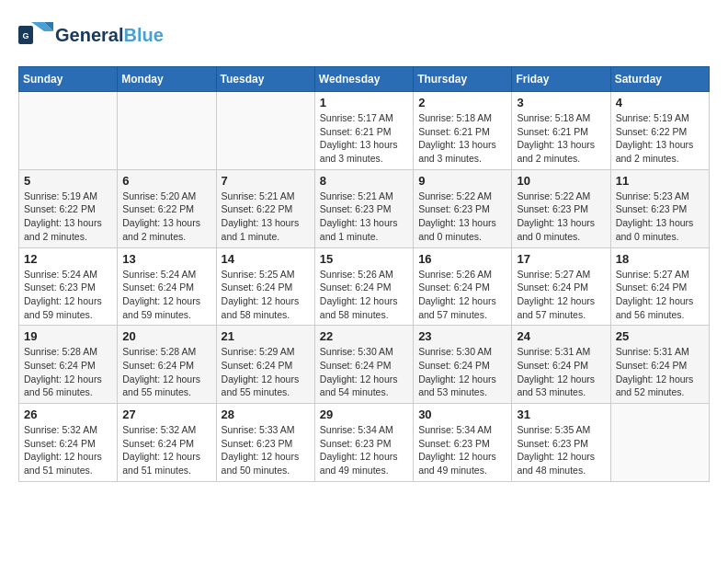 This screenshot has height=563, width=728. I want to click on day-info: Sunrise: 5:24 AM Sunset: 6:23 PM Dayligh…, so click(68, 294).